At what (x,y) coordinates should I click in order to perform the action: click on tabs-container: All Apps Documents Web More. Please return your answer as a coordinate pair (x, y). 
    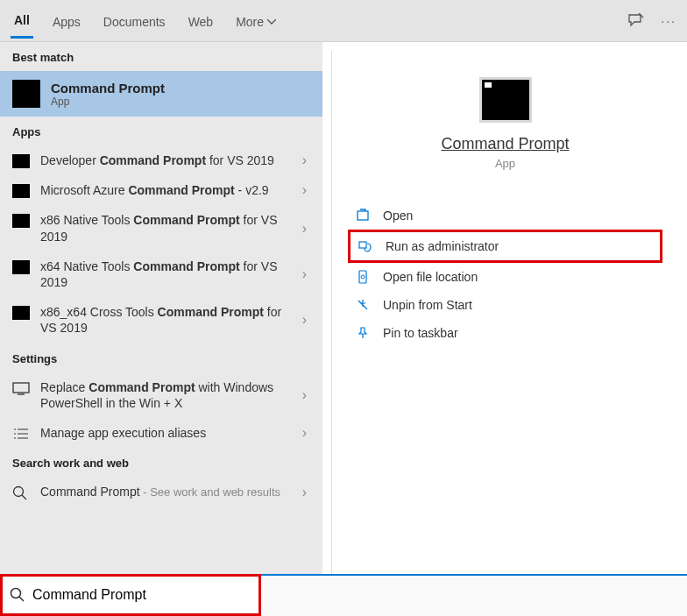
    Looking at the image, I should click on (319, 21).